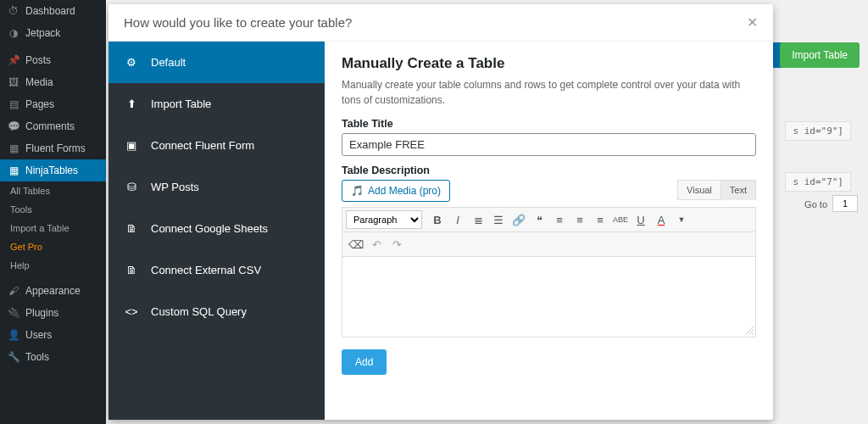 The height and width of the screenshot is (424, 868). I want to click on nav-fluent-form: ▣Connect Fluent Form, so click(217, 146).